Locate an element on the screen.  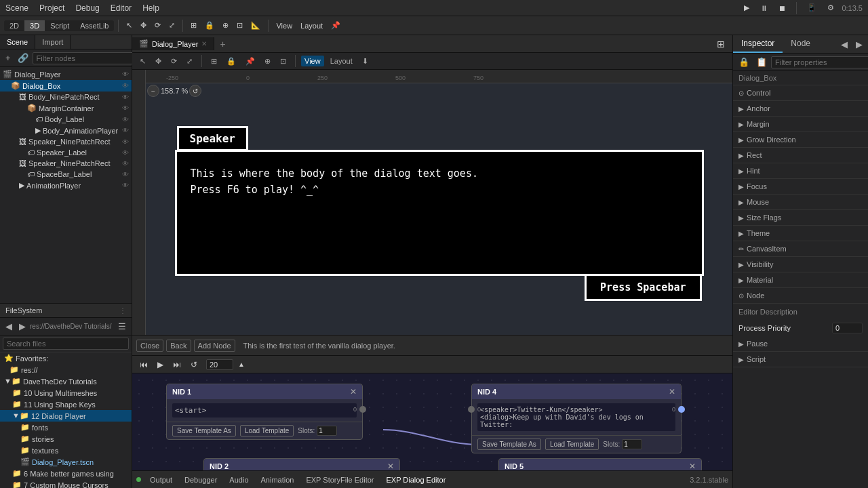
vp-translate-tool: ✥ is located at coordinates (159, 61).